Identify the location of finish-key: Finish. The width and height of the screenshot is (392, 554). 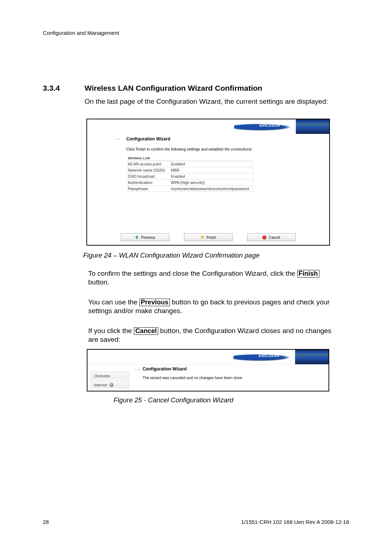
(309, 274).